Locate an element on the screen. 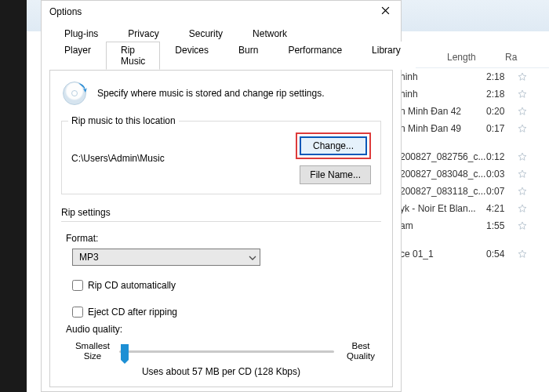 The image size is (549, 392). intro-row: Specify where music is stored and change… is located at coordinates (221, 93).